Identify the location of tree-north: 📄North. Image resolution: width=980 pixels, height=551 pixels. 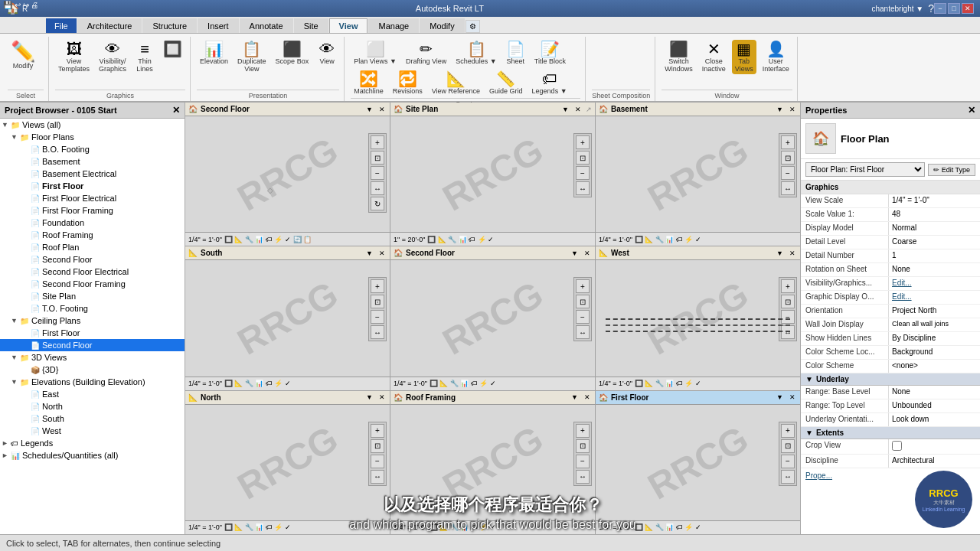
(92, 406).